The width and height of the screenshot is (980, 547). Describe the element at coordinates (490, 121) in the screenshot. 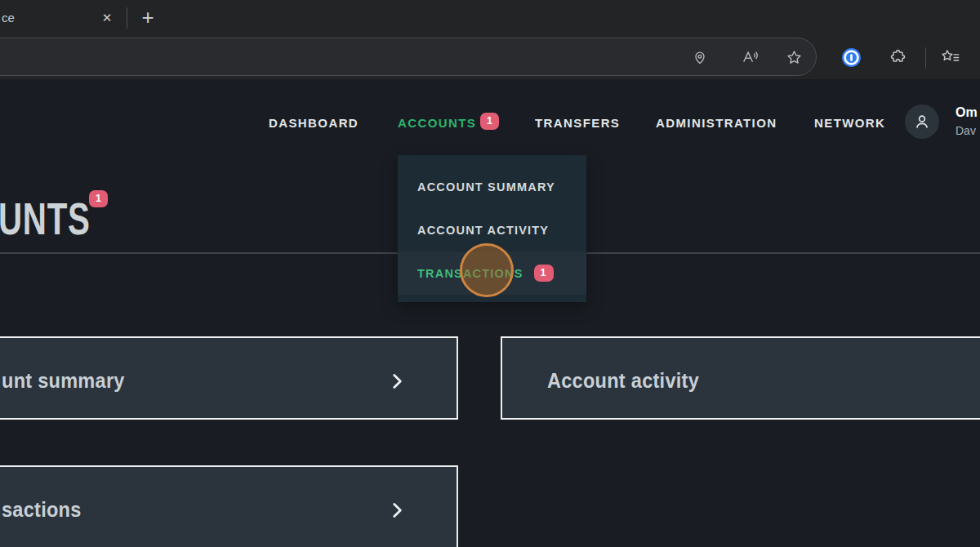

I see `accounts-badge: 1` at that location.